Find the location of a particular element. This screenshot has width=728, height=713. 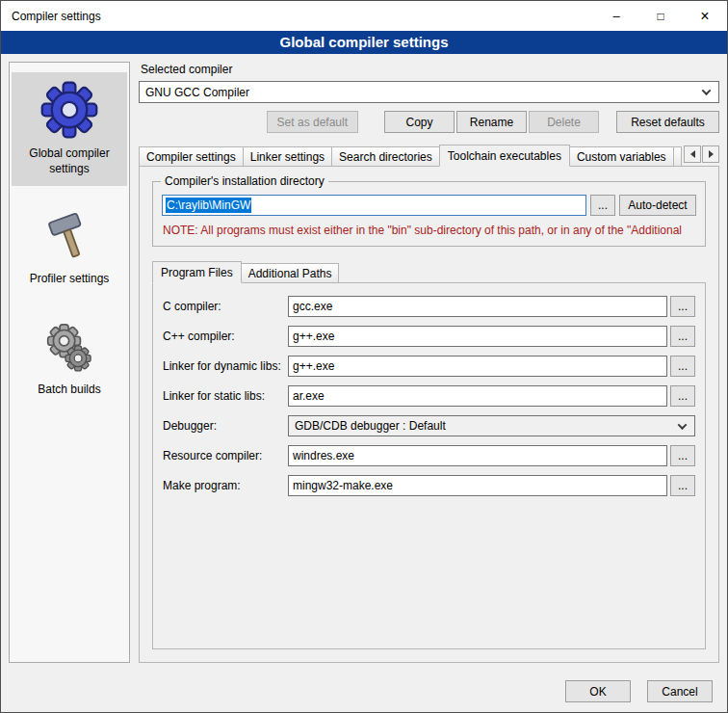

sidebar-item-batch-builds: Batch builds is located at coordinates (69, 360).